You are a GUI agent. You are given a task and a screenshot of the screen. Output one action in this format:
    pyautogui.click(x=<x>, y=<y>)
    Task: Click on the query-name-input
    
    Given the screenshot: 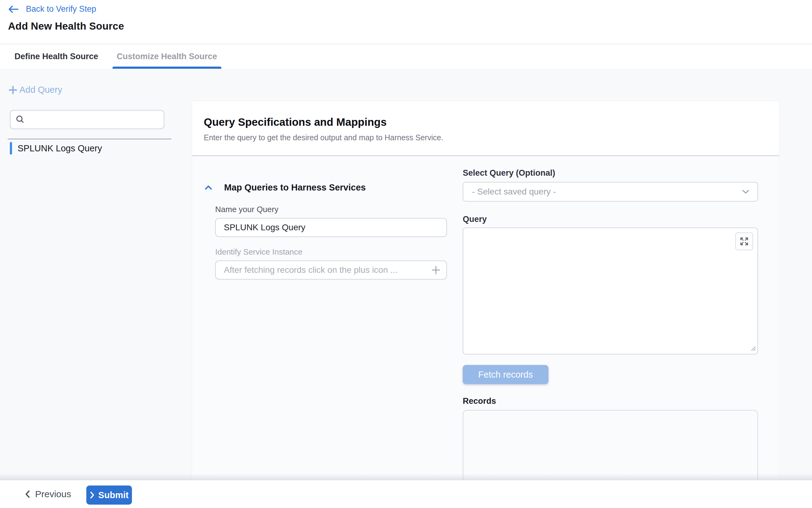 What is the action you would take?
    pyautogui.click(x=331, y=228)
    